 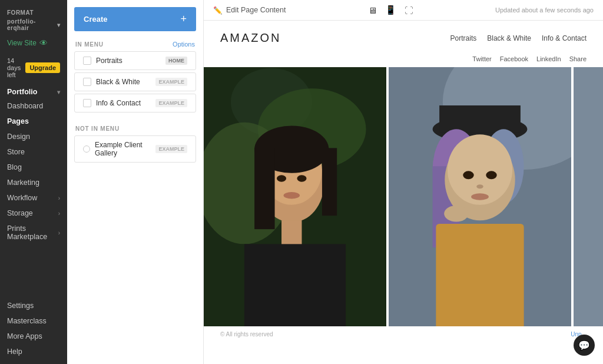 I want to click on eye-icon: 👁, so click(x=44, y=43).